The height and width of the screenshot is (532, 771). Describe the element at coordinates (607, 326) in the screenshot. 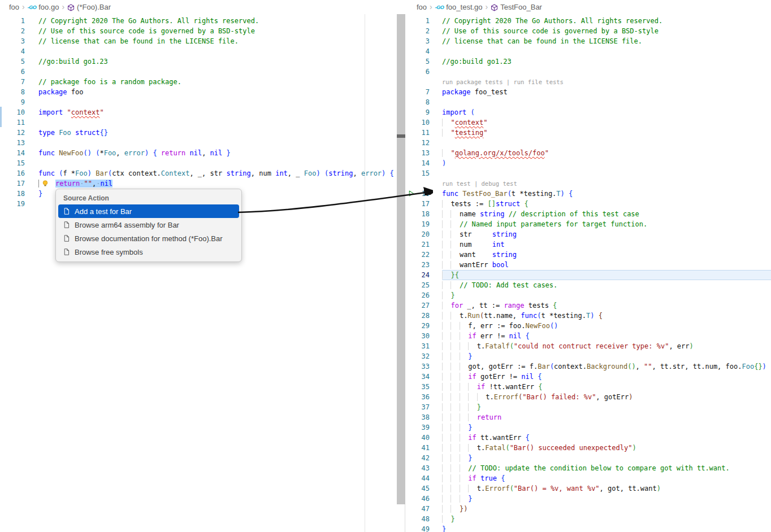

I see `code-text: f, err := foo.NewFoo()` at that location.